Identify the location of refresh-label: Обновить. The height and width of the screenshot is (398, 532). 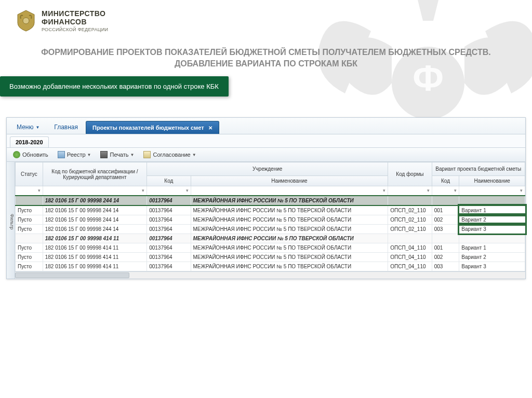
(35, 155).